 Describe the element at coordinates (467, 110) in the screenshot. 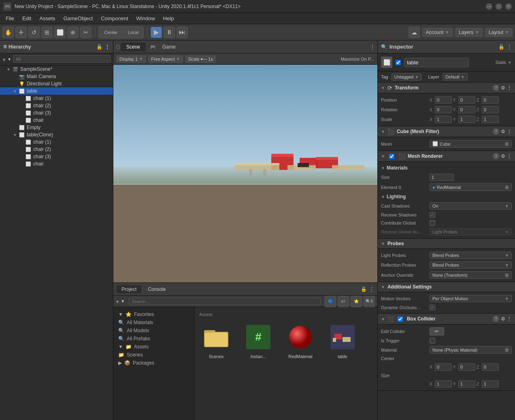

I see `rotation-y-input` at that location.